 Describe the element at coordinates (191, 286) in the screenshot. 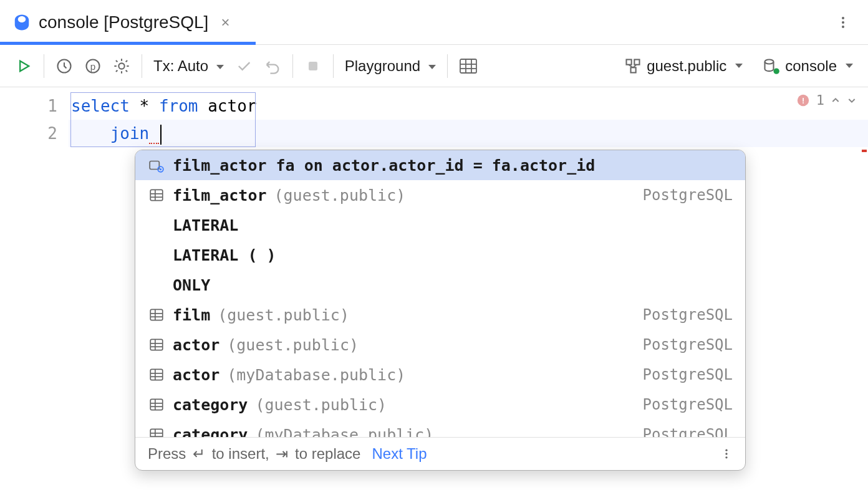

I see `item-label: ONLY` at that location.